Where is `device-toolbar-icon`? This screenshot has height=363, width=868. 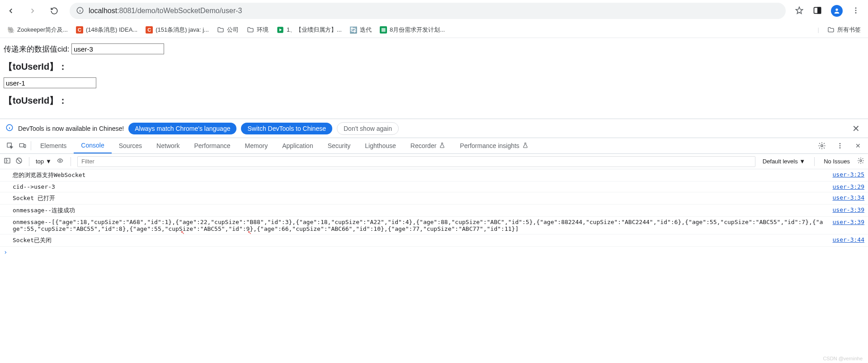 device-toolbar-icon is located at coordinates (23, 146).